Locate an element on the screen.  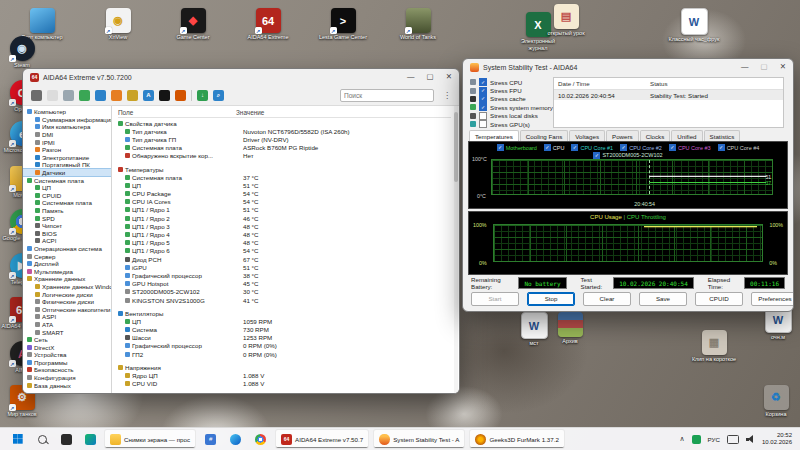
sensor-row: ЦП1 / Ядро 348 °C is located at coordinates (284, 226).